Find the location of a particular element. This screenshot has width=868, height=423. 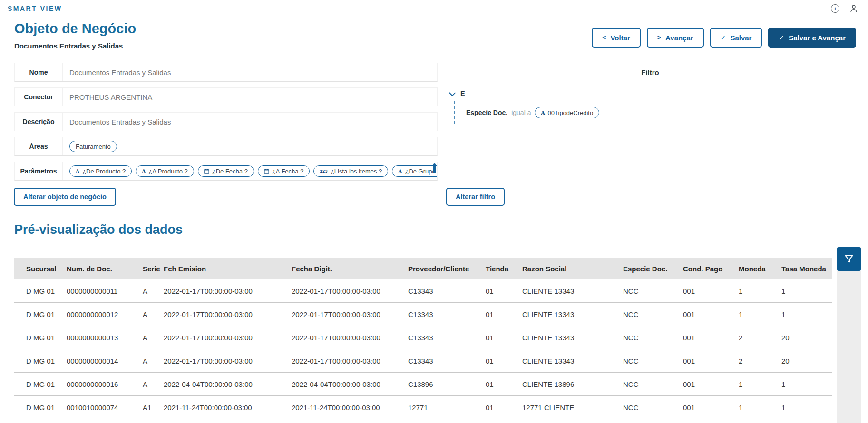

field-parametros: Parâmetros A ¿De Producto ? A ¿A Product… is located at coordinates (226, 171).